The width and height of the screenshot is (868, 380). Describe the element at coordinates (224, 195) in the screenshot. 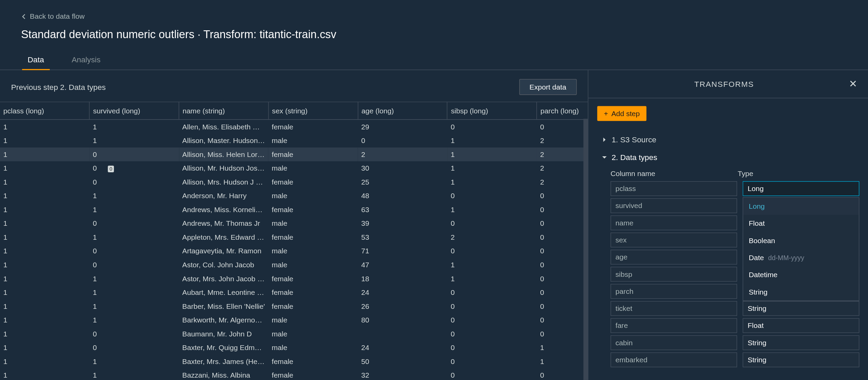

I see `table-cell: Anderson, Mr. Harry` at that location.